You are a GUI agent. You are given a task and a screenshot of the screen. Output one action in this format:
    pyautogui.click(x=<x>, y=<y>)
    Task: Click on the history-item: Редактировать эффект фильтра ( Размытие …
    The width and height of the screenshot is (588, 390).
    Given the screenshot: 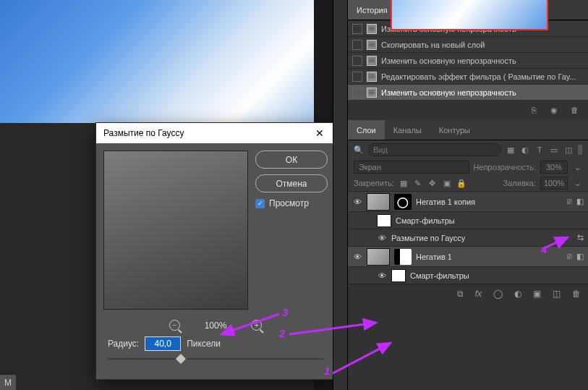 What is the action you would take?
    pyautogui.click(x=468, y=76)
    